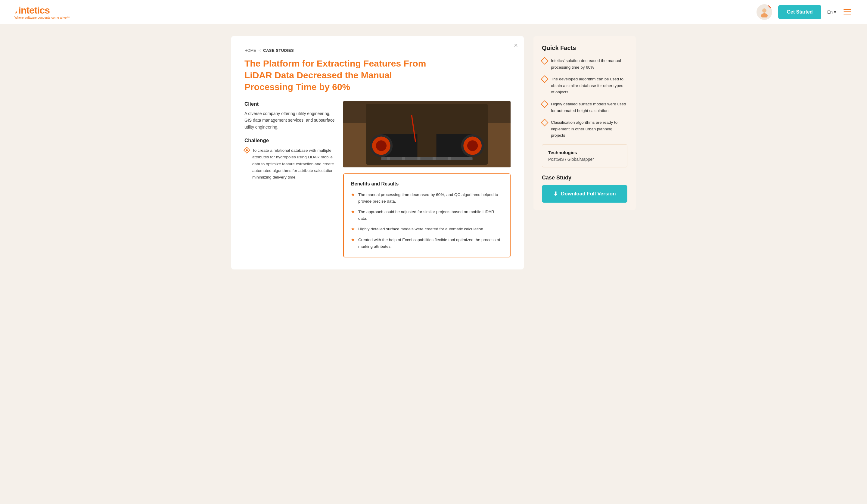 This screenshot has width=867, height=504. I want to click on fact-text-3: Highly detailed surface models were used…, so click(589, 107).